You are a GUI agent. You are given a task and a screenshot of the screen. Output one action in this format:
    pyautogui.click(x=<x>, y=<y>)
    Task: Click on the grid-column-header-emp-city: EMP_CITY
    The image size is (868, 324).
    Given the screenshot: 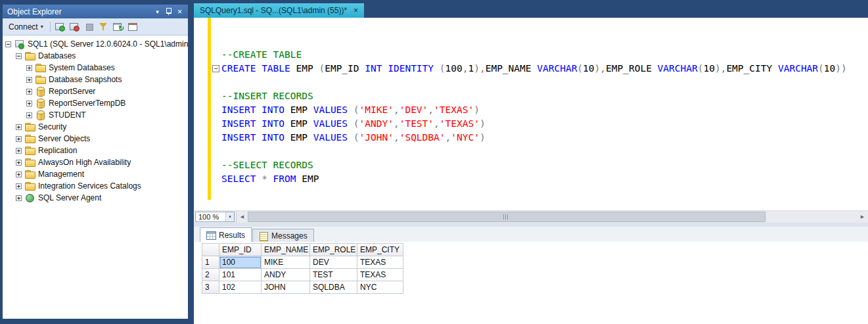 What is the action you would take?
    pyautogui.click(x=380, y=250)
    